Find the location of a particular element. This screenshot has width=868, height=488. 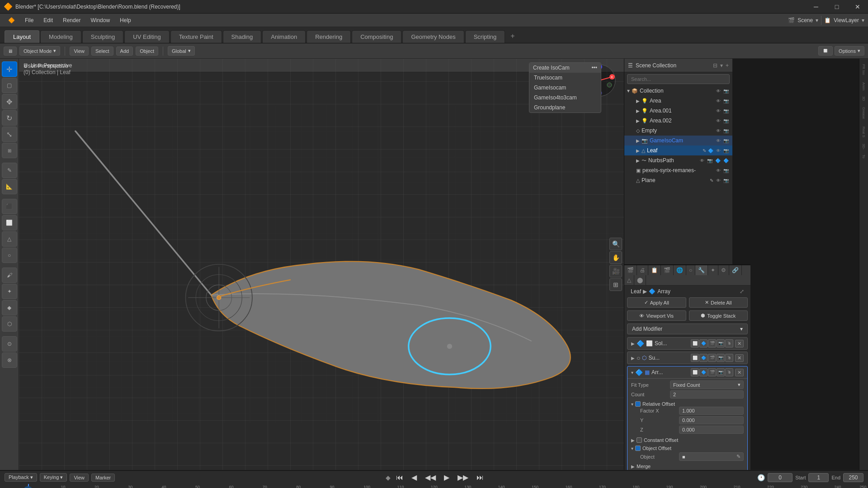

subsurf-vis-icon-1: ⬜ is located at coordinates (695, 358).